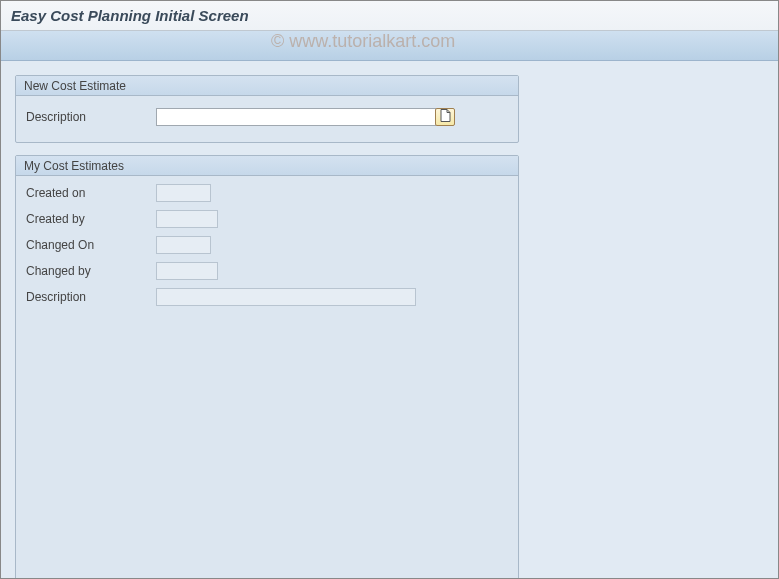 The width and height of the screenshot is (779, 579). Describe the element at coordinates (91, 271) in the screenshot. I see `changed-by-label: Changed by` at that location.